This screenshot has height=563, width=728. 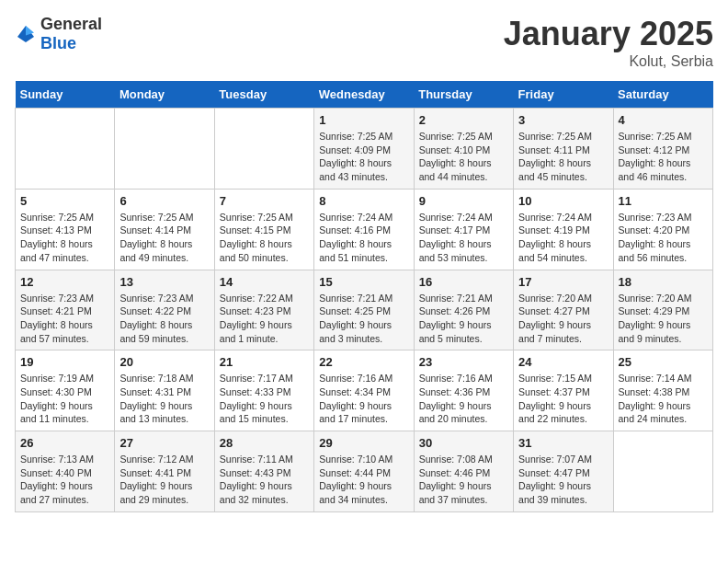 I want to click on day-info: Sunrise: 7:23 AM Sunset: 4:21 PM Dayligh…, so click(x=64, y=318).